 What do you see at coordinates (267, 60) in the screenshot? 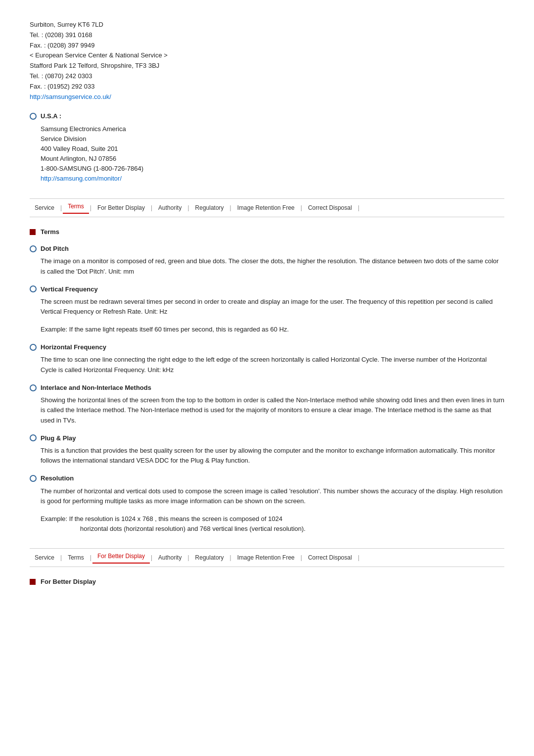
I see `uk-address-block: Surbiton, Surrey KT6 7LD Tel. : (0208) 3…` at bounding box center [267, 60].